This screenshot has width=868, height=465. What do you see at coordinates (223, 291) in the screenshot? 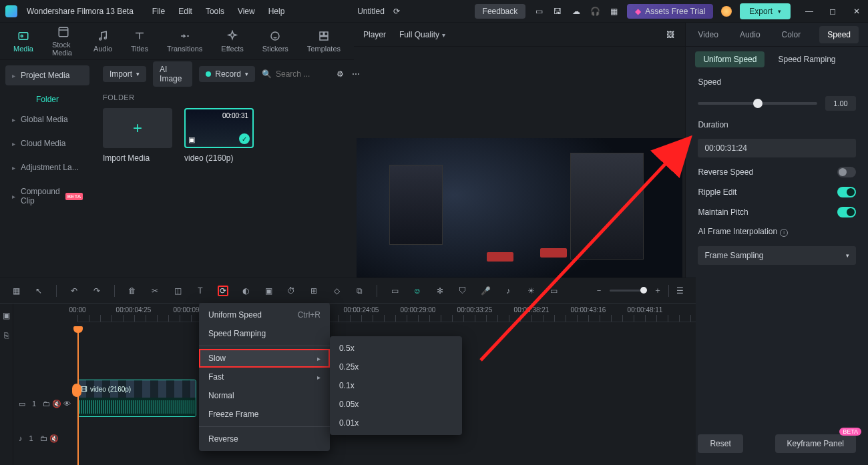
I see `speed-icon: ⟳` at bounding box center [223, 291].